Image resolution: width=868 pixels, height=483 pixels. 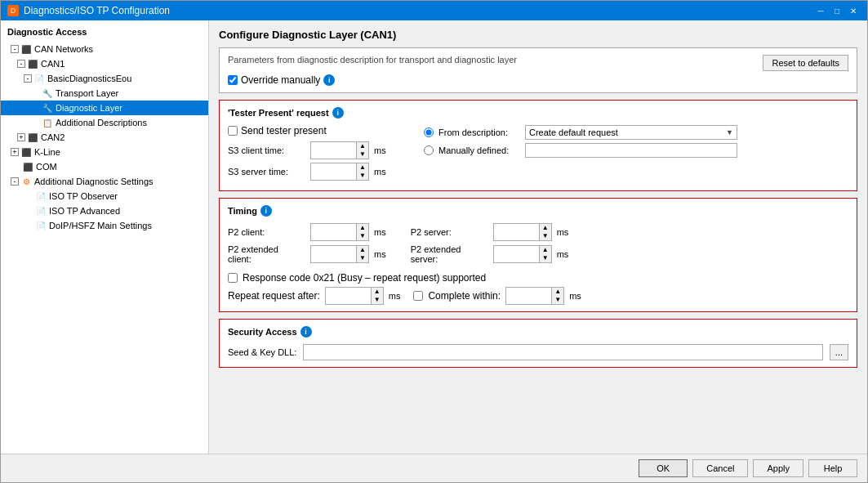 What do you see at coordinates (853, 11) in the screenshot?
I see `close-button: ✕` at bounding box center [853, 11].